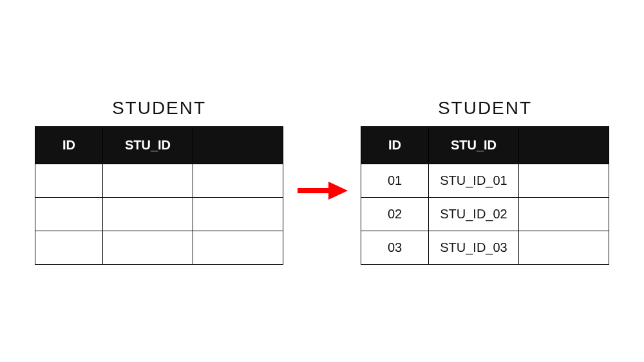 The height and width of the screenshot is (362, 644). What do you see at coordinates (395, 180) in the screenshot?
I see `cell: 01` at bounding box center [395, 180].